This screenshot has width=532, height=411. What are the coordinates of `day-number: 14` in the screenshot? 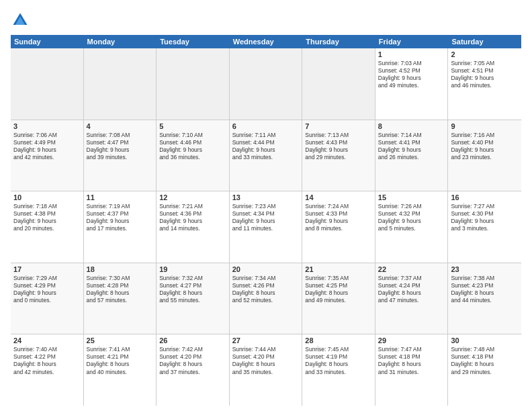 It's located at (339, 197).